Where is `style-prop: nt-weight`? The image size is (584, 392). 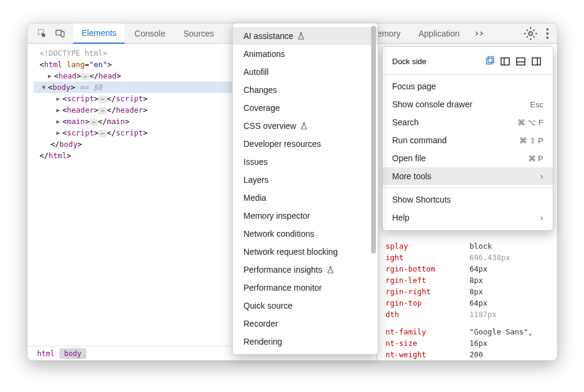 style-prop: nt-weight is located at coordinates (428, 355).